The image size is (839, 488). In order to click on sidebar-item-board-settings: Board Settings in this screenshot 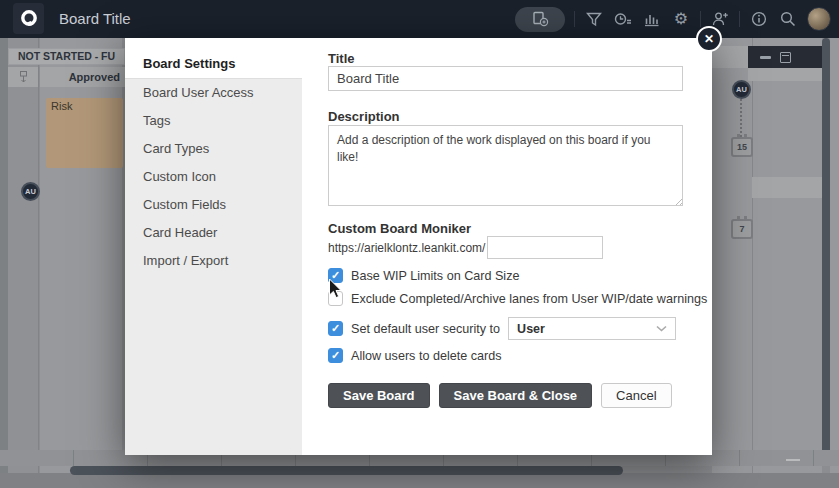, I will do `click(214, 64)`.